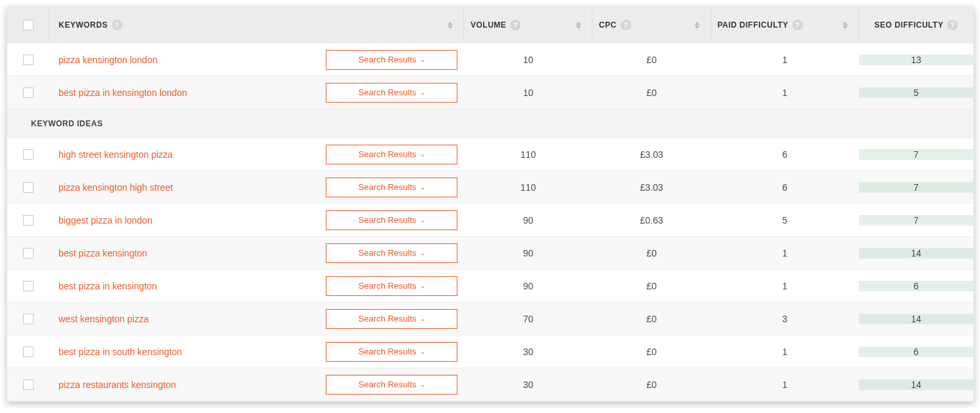 This screenshot has width=980, height=413. What do you see at coordinates (105, 220) in the screenshot?
I see `keyword-link: biggest pizza in london` at bounding box center [105, 220].